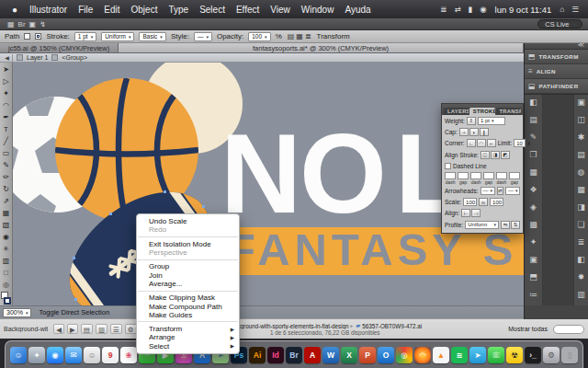 This screenshot has height=368, width=588. What do you see at coordinates (390, 326) in the screenshot?
I see `breadcrumb-item: ▰ 56357-OBT0W9-472.ai` at bounding box center [390, 326].